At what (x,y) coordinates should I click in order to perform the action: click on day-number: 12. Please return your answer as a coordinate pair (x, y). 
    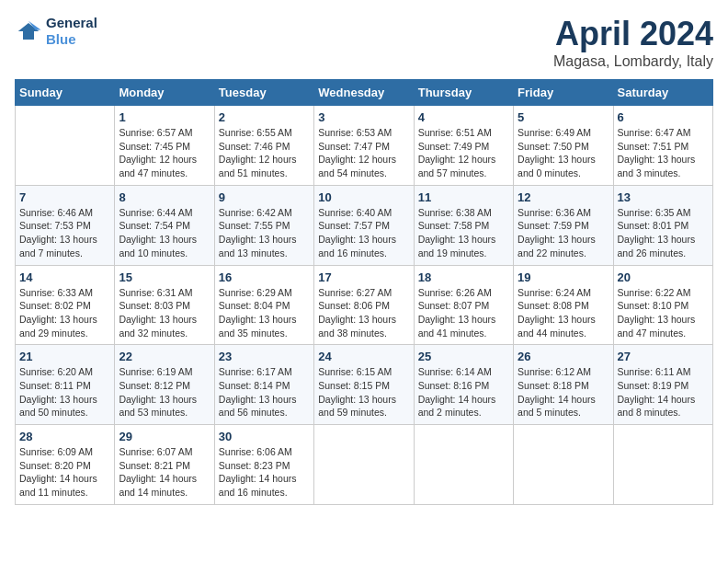
    Looking at the image, I should click on (563, 197).